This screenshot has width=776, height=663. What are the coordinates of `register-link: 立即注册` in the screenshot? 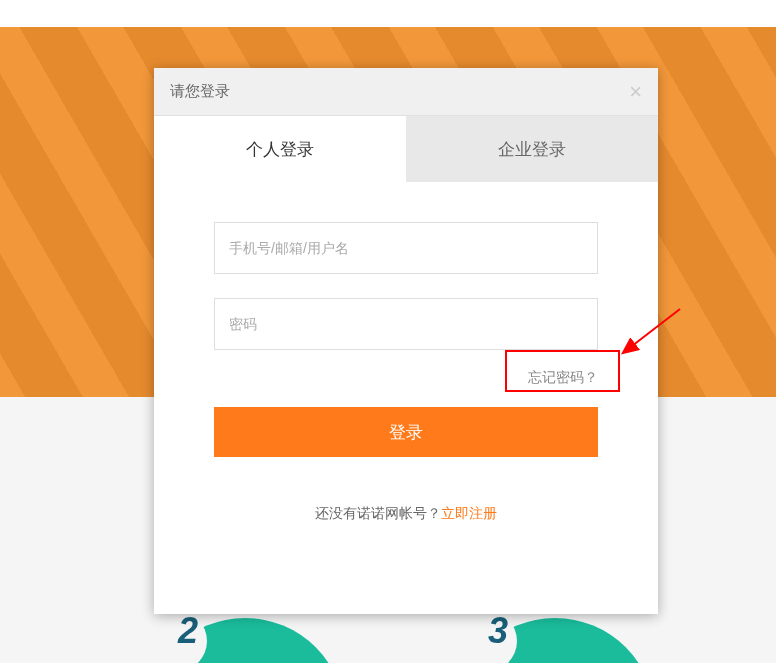 It's located at (469, 513).